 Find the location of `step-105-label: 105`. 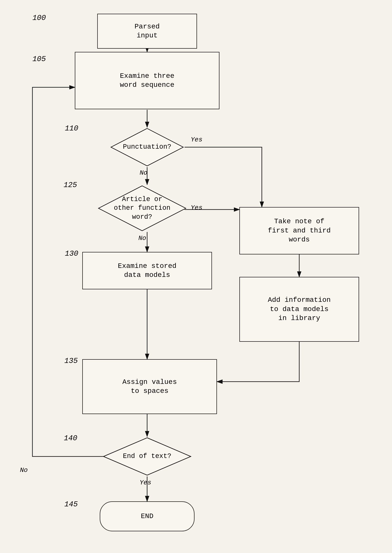

step-105-label: 105 is located at coordinates (39, 59).